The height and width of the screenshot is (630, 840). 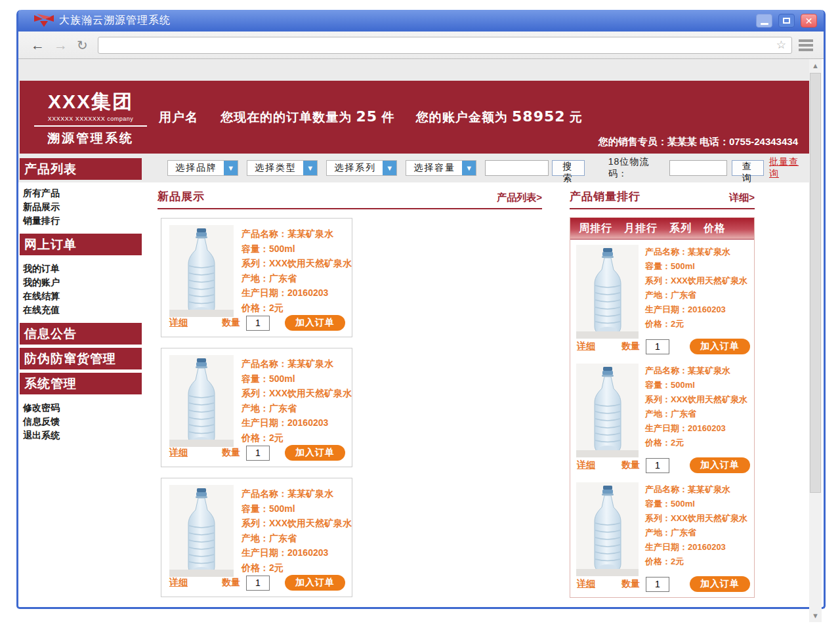 I want to click on sidebar-section-anticounterfeit: 防伪防窜货管理, so click(x=81, y=358).